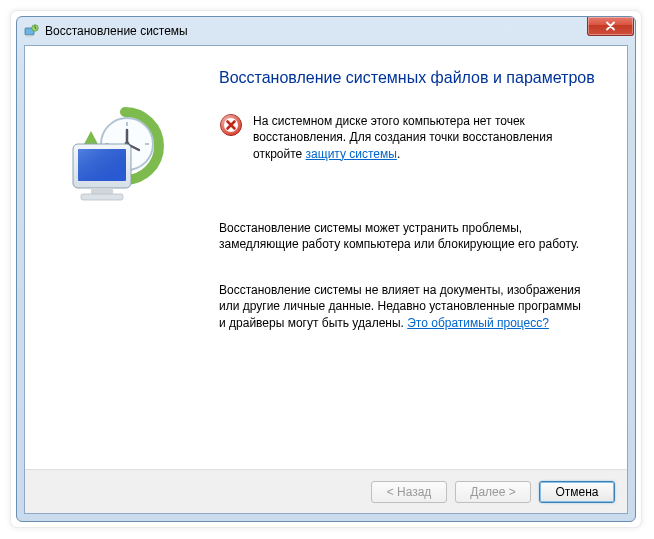 This screenshot has height=539, width=654. I want to click on close-icon, so click(610, 26).